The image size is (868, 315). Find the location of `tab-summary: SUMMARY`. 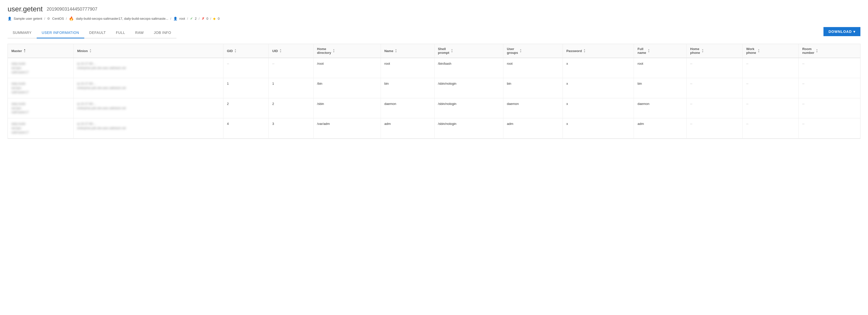

tab-summary: SUMMARY is located at coordinates (22, 33).